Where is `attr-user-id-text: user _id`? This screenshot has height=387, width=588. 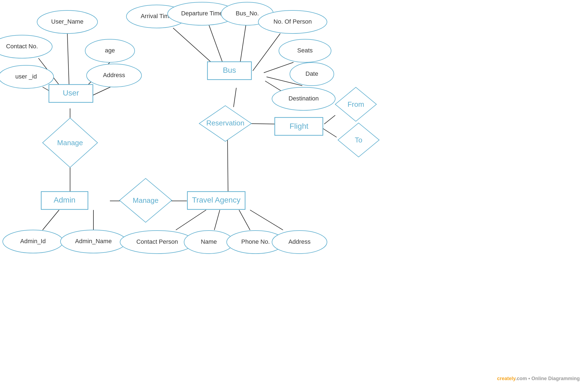
attr-user-id-text: user _id is located at coordinates (26, 76).